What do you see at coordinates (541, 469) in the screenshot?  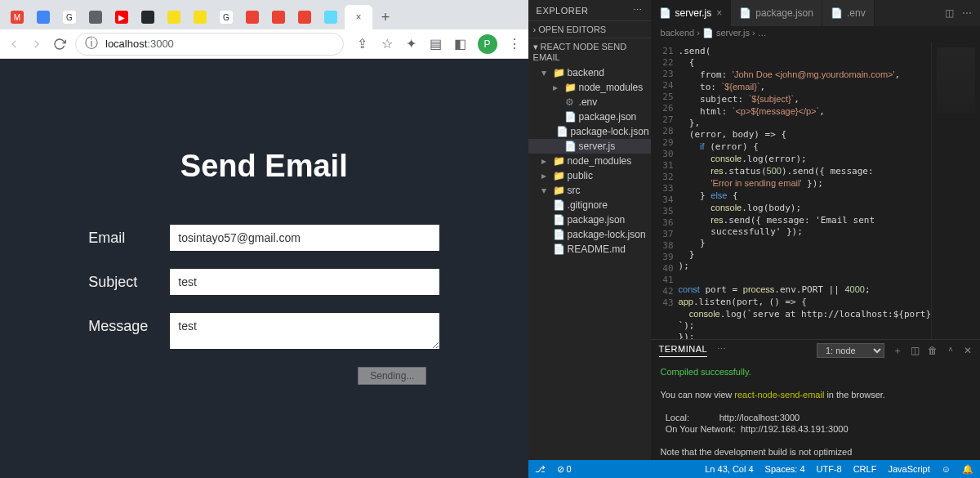 I see `remote-icon: ⎇` at bounding box center [541, 469].